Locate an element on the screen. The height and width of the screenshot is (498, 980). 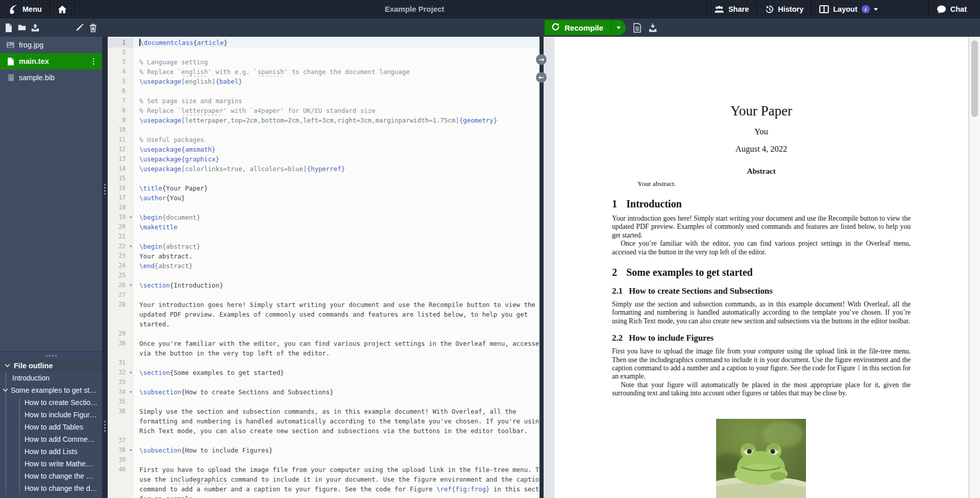
line-number: 39 is located at coordinates (120, 460).